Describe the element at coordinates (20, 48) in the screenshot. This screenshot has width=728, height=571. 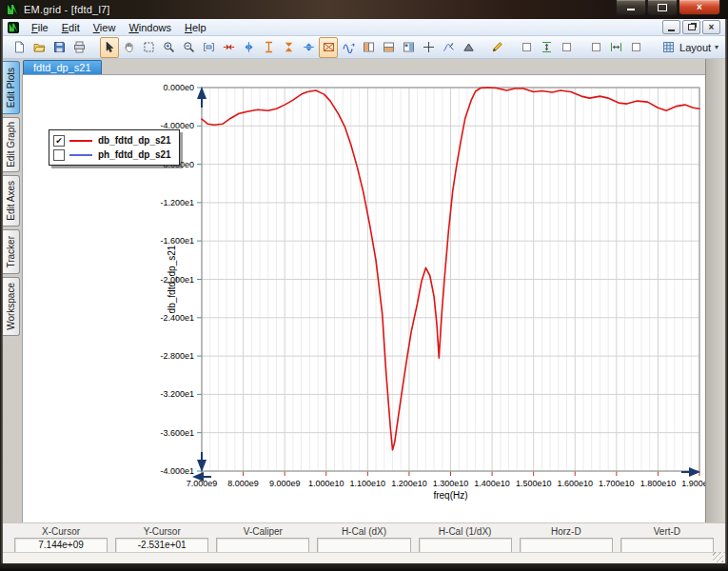
I see `new-document-button` at that location.